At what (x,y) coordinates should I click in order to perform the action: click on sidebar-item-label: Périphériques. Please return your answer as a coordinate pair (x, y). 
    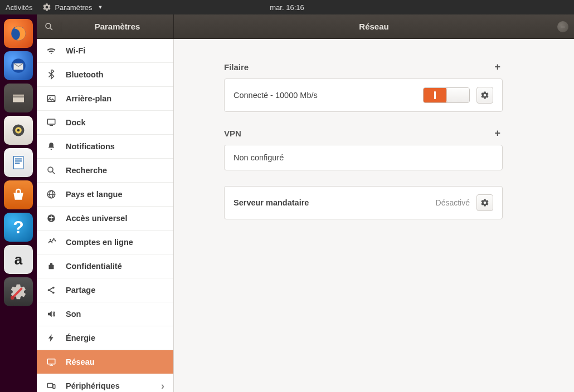
    Looking at the image, I should click on (93, 386).